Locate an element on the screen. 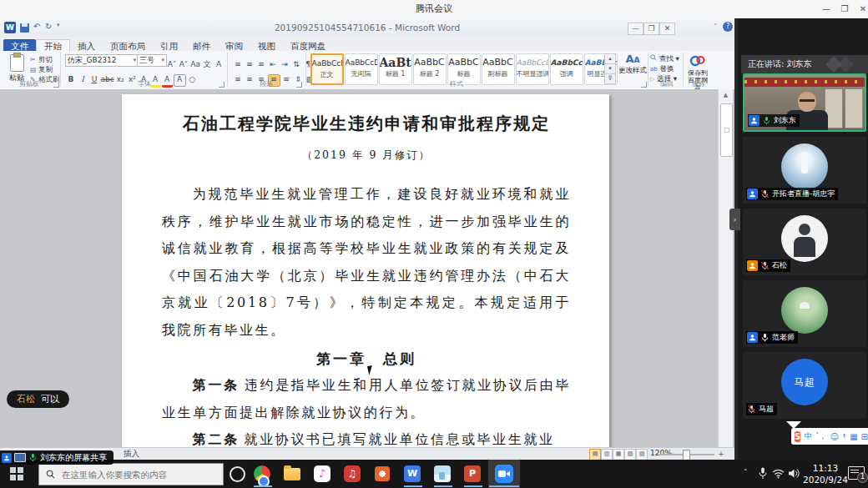  file-explorer-button is located at coordinates (292, 474).